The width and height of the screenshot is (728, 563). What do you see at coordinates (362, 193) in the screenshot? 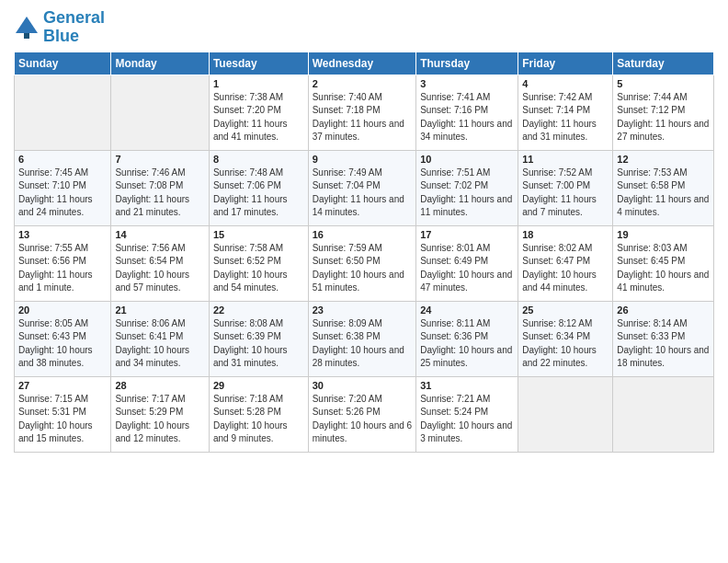
I see `day-info: Sunrise: 7:49 AMSunset: 7:04 PMDaylight:…` at bounding box center [362, 193].